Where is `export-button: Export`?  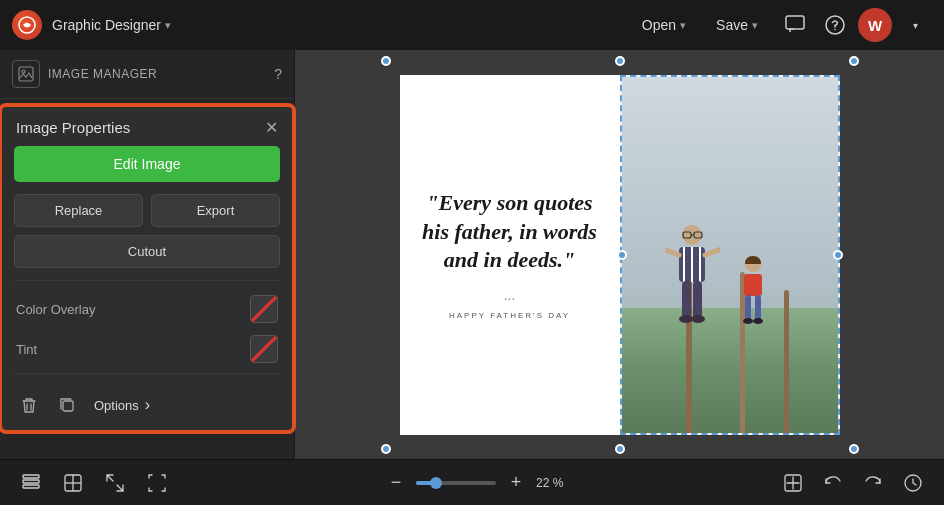
export-button: Export is located at coordinates (216, 210).